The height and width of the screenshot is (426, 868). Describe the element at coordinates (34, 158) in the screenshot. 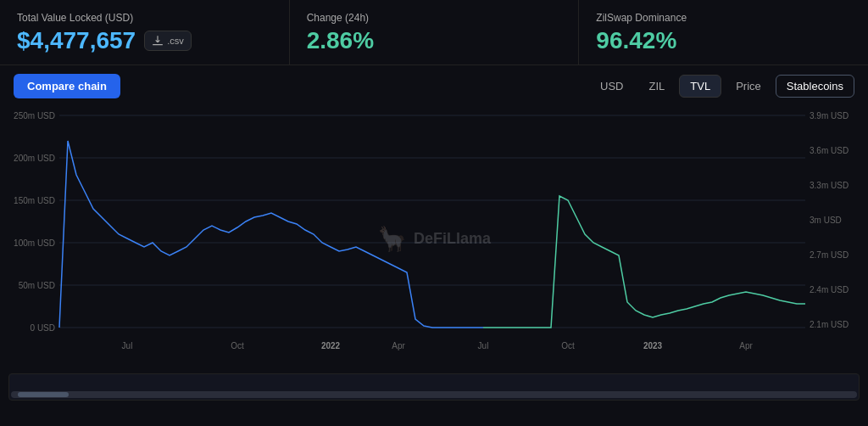

I see `y-left-200: 200m USD` at that location.